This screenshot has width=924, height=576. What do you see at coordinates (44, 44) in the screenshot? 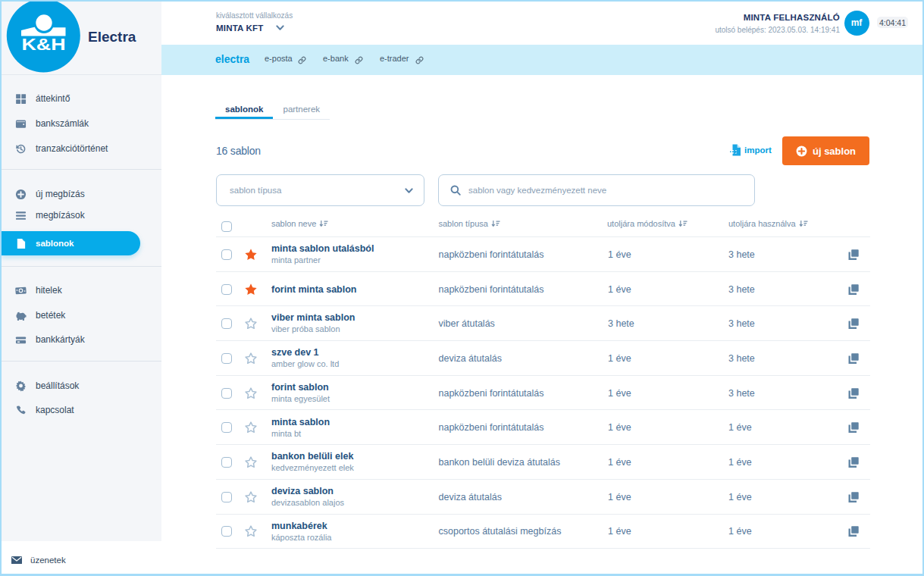
I see `svg-text: K&H` at bounding box center [44, 44].